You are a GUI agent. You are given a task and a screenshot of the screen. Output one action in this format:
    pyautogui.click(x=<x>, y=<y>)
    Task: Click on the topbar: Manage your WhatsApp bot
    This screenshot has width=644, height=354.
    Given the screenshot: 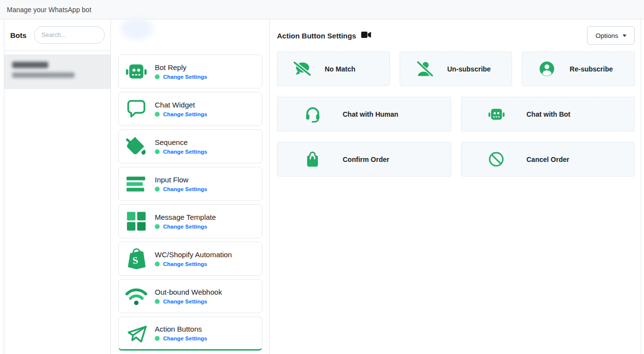 What is the action you would take?
    pyautogui.click(x=322, y=10)
    